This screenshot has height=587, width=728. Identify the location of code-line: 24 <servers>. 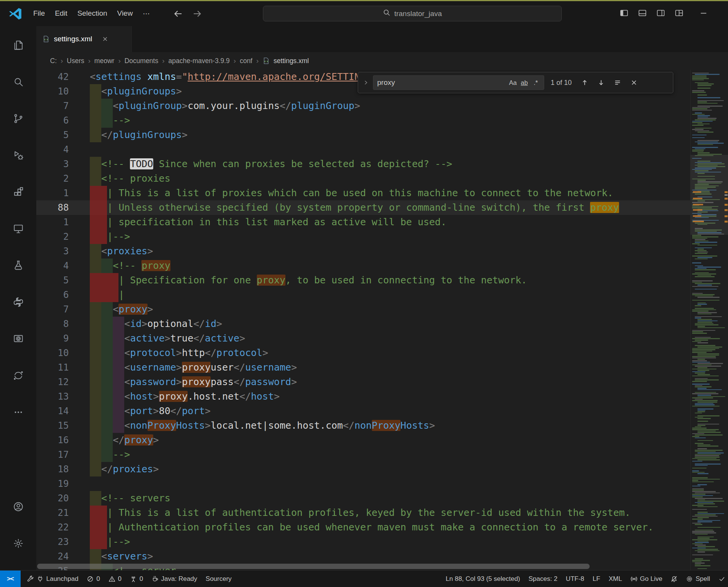
(363, 556).